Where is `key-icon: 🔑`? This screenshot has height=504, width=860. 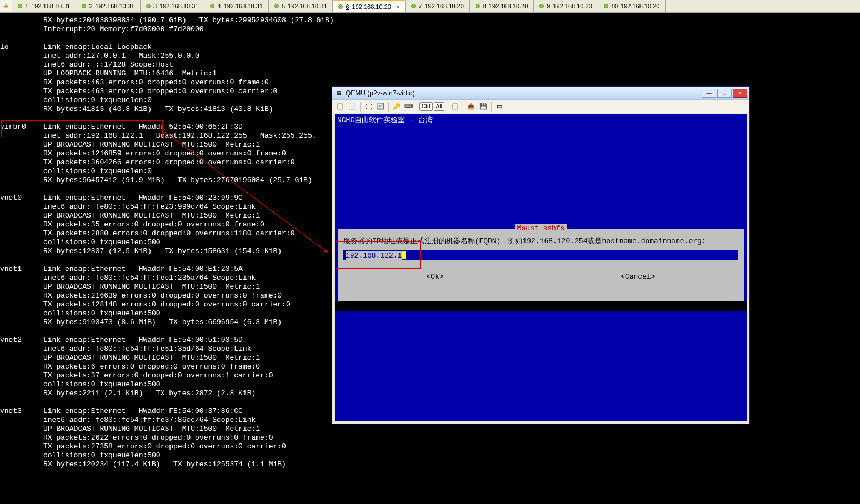 key-icon: 🔑 is located at coordinates (397, 107).